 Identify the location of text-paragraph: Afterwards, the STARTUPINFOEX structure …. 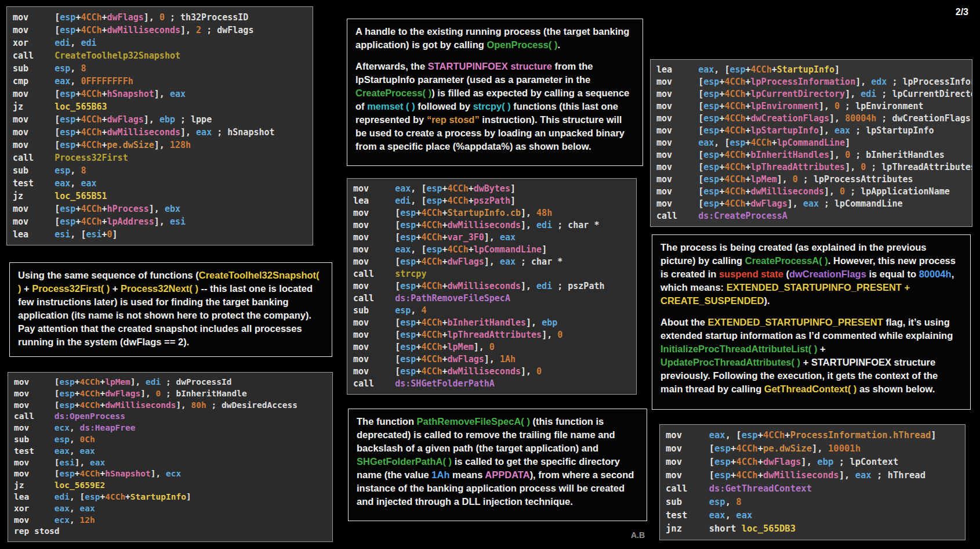
(495, 107).